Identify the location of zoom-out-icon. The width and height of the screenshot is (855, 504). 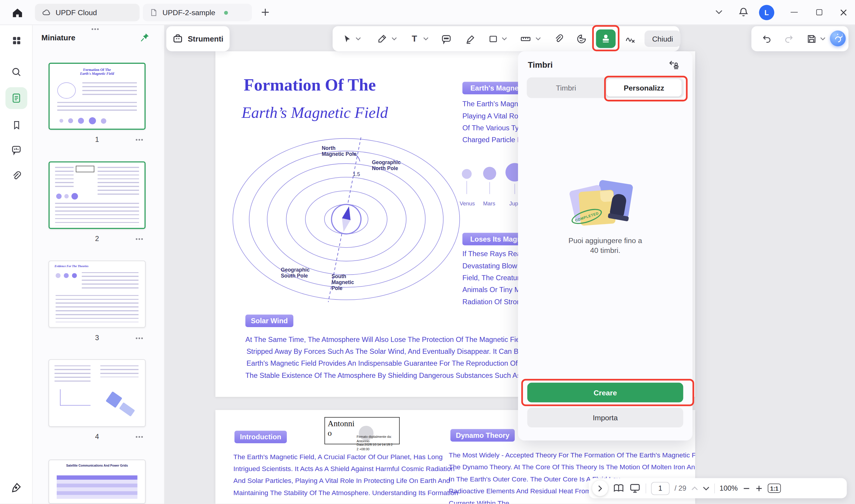
(746, 488).